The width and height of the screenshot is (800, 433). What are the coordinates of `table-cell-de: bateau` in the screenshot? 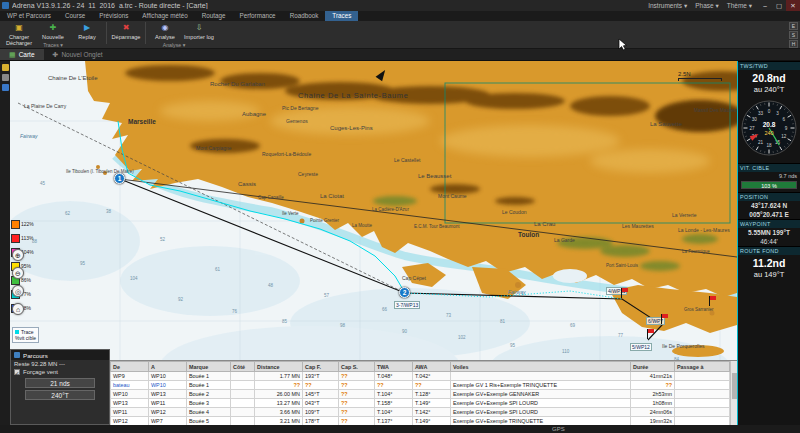 It's located at (130, 386).